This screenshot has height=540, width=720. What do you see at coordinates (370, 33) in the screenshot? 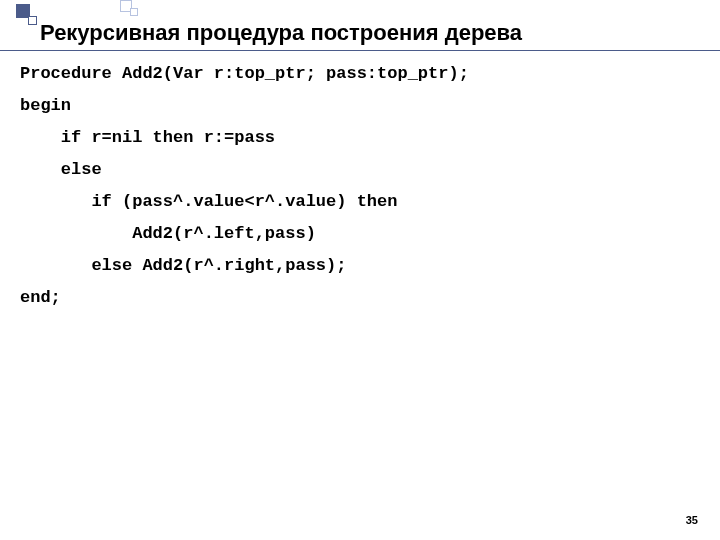
I see `slide-title: Рекурсивная процедура построения дерева` at bounding box center [370, 33].